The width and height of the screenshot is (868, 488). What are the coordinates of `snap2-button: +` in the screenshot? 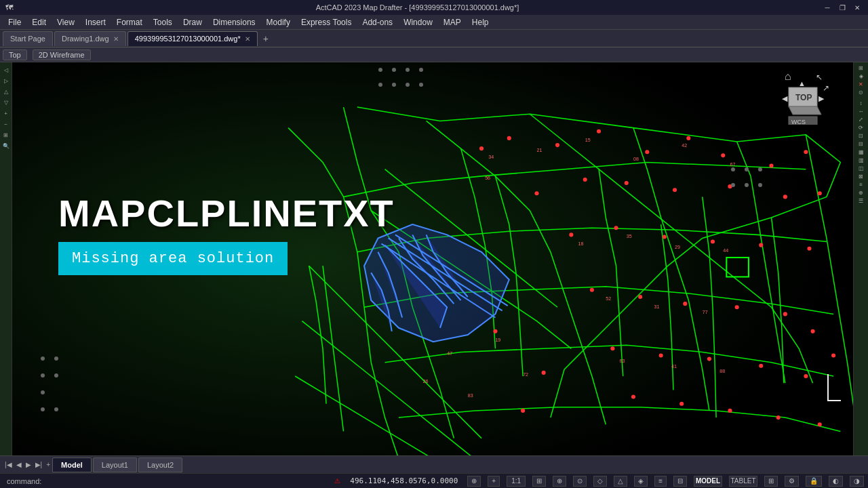 It's located at (494, 481).